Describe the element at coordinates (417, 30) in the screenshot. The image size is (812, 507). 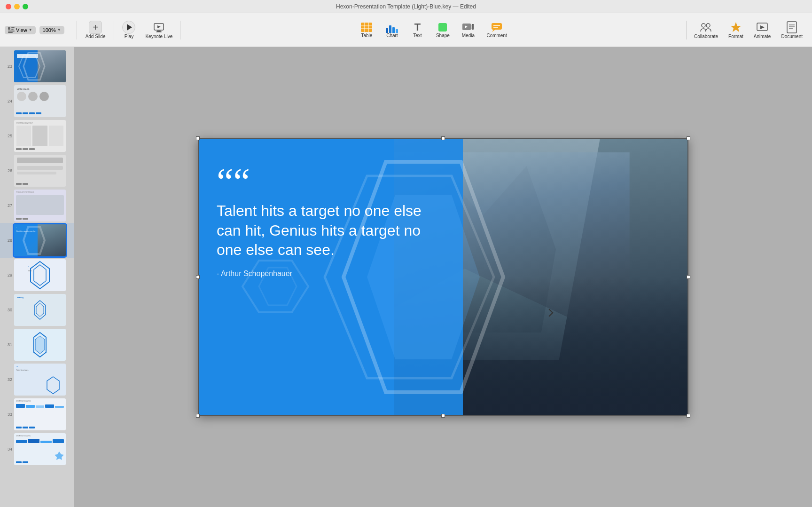
I see `text-button: T Text` at that location.